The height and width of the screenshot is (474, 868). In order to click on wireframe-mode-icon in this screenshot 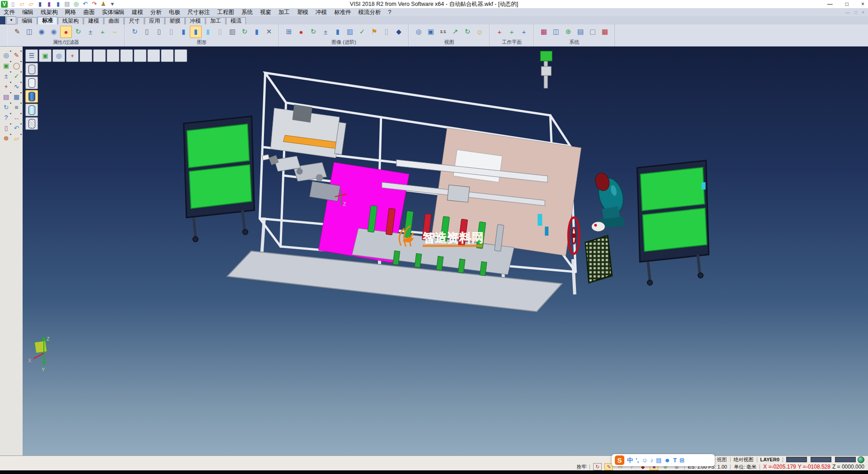, I will do `click(32, 69)`.